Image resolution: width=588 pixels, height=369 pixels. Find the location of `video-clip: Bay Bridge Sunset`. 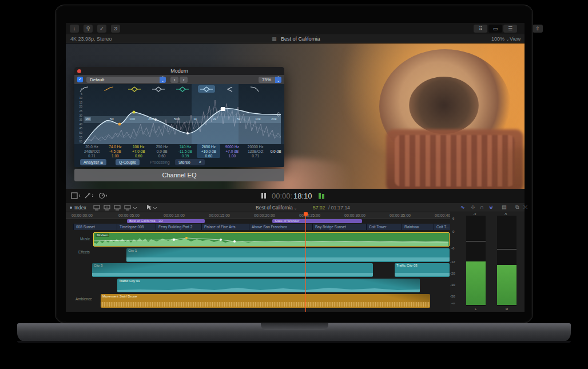

video-clip: Bay Bridge Sunset is located at coordinates (339, 227).